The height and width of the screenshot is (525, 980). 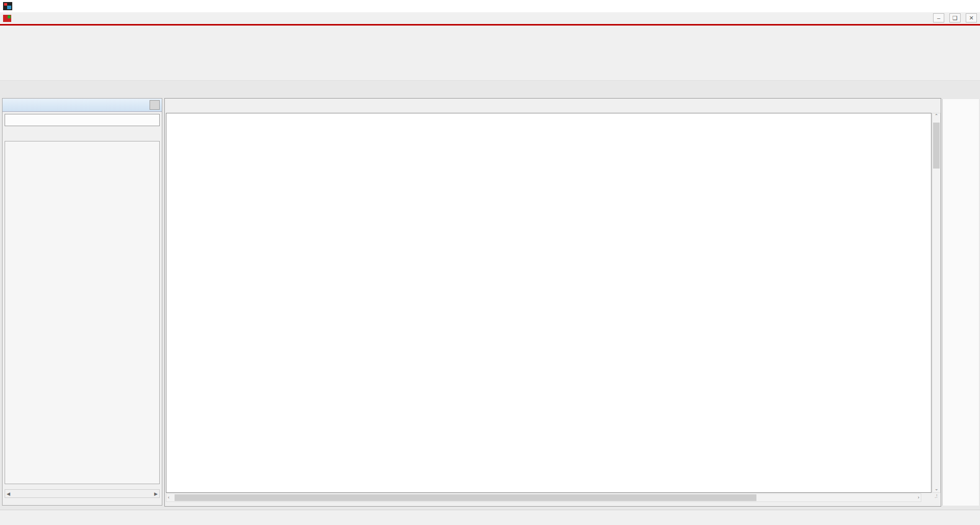 I want to click on resize-grip: .⁝, so click(x=936, y=497).